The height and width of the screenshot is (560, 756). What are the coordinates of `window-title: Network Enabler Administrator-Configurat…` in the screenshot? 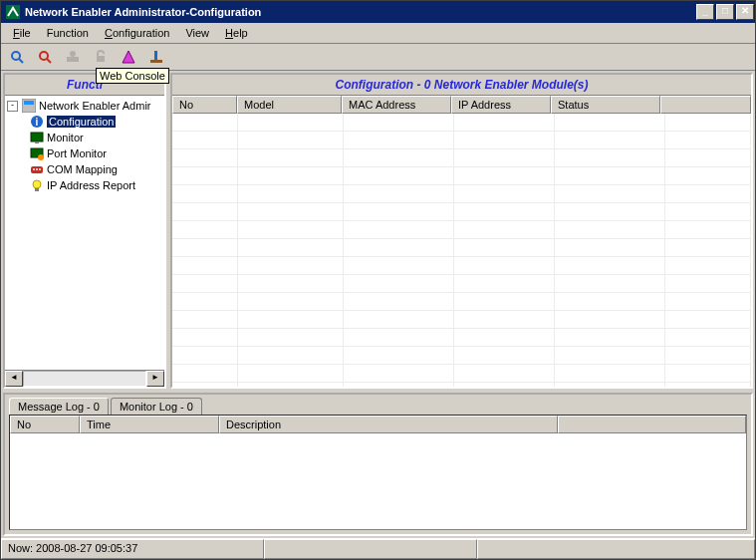 It's located at (361, 12).